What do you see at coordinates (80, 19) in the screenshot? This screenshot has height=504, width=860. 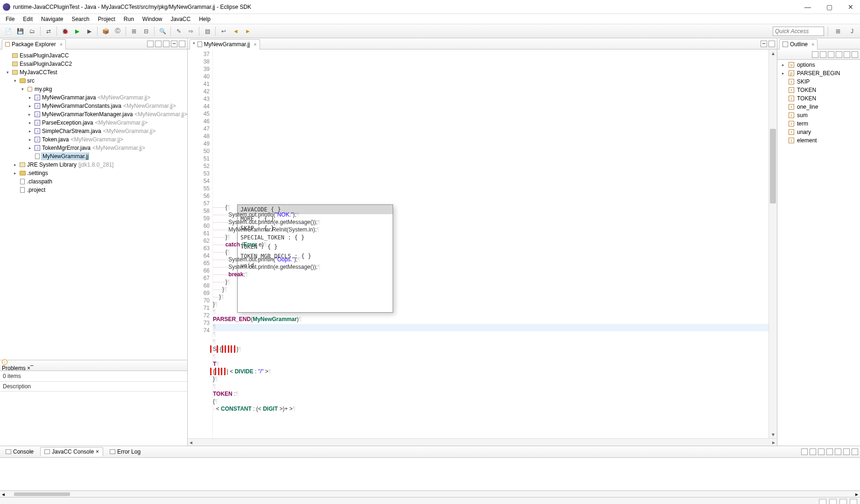 I see `menu-search: Search` at bounding box center [80, 19].